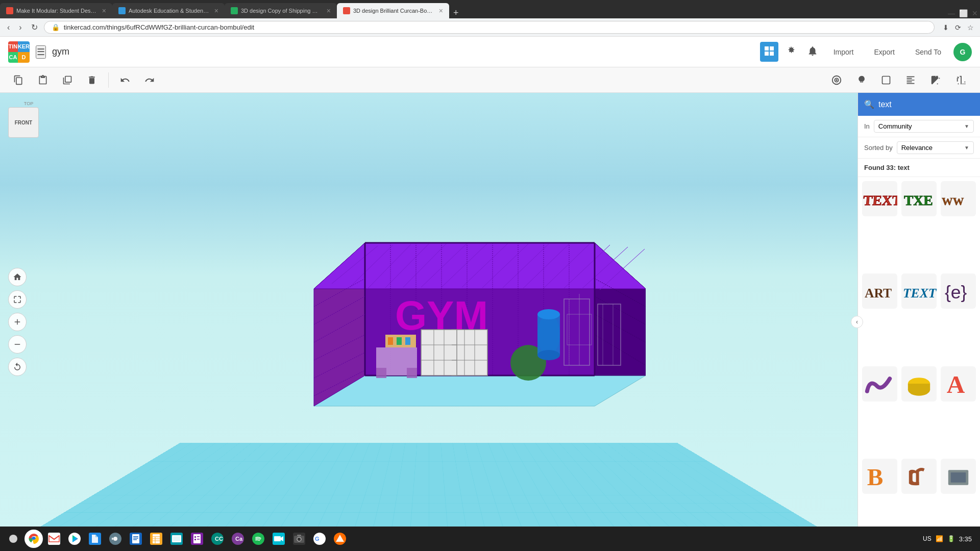 The width and height of the screenshot is (980, 551). Describe the element at coordinates (18, 80) in the screenshot. I see `copy-button` at that location.